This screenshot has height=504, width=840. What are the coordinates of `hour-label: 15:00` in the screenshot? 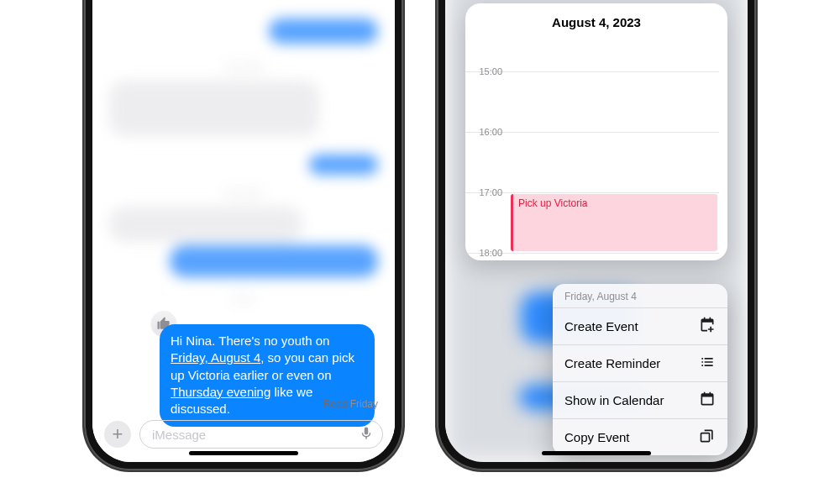 It's located at (486, 71).